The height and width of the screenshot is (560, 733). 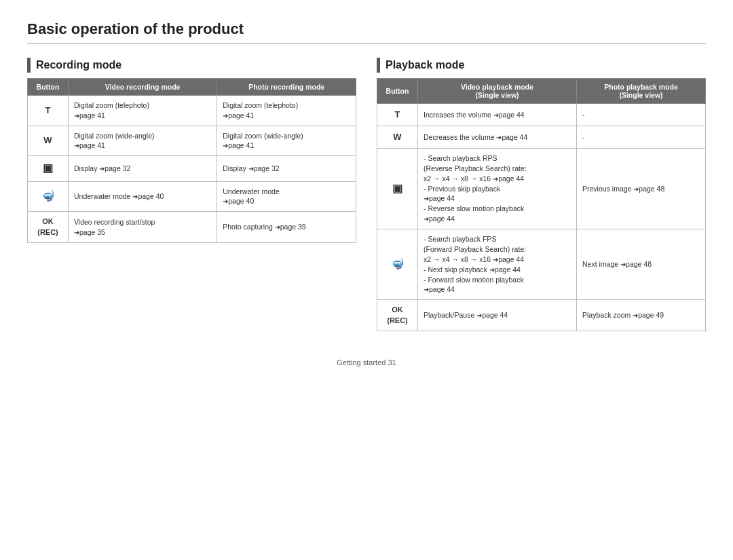 What do you see at coordinates (379, 65) in the screenshot?
I see `section-bar-pb` at bounding box center [379, 65].